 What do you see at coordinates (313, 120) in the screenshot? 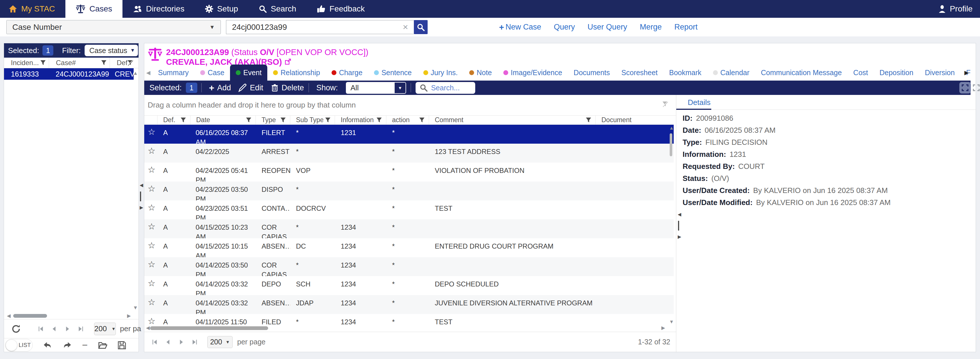
I see `grid-column-sub-type: Sub Type` at bounding box center [313, 120].